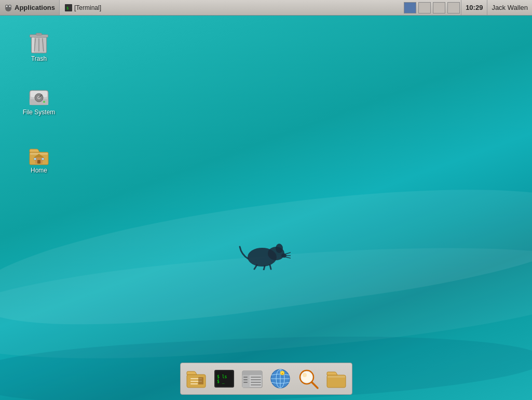 The width and height of the screenshot is (532, 400). What do you see at coordinates (222, 377) in the screenshot?
I see `svg-text: $ ls` at bounding box center [222, 377].